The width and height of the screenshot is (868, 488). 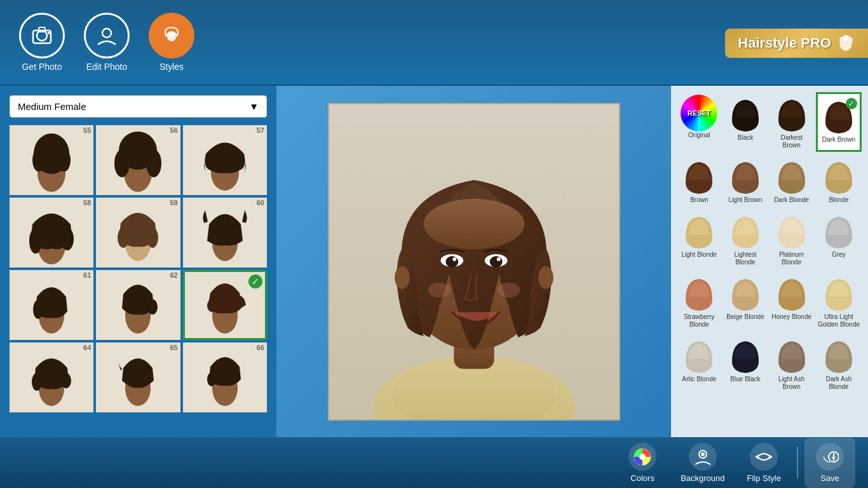 What do you see at coordinates (699, 122) in the screenshot?
I see `color-item-original: RESET Original` at bounding box center [699, 122].